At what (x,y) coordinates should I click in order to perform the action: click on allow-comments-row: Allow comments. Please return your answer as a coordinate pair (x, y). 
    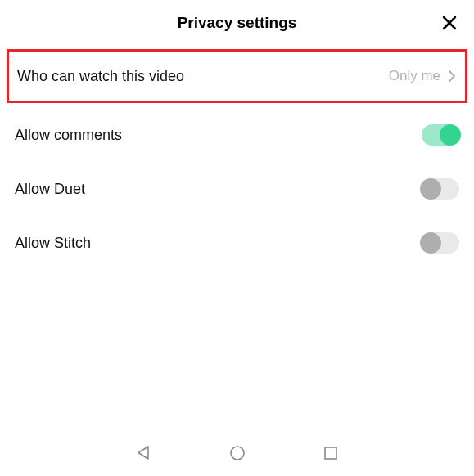
    Looking at the image, I should click on (237, 135).